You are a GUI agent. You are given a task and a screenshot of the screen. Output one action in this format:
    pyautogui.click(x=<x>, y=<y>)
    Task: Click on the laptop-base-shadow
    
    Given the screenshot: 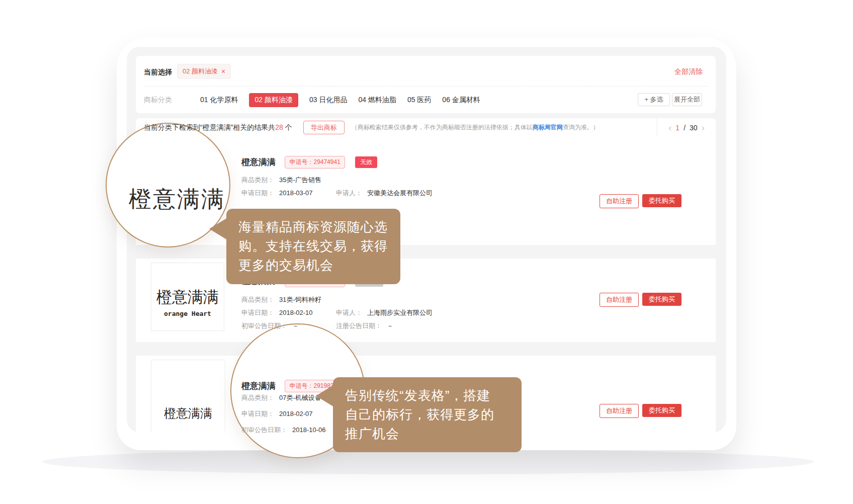 What is the action you would take?
    pyautogui.click(x=428, y=462)
    